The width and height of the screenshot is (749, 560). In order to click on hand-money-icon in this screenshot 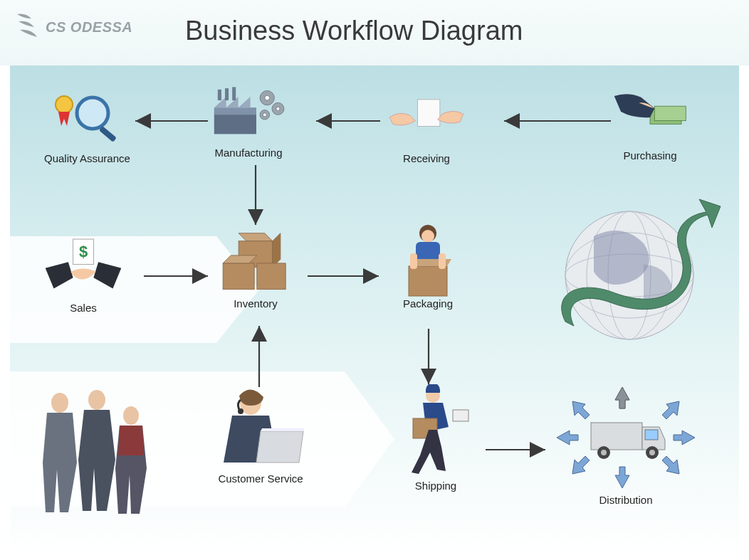, I will do `click(650, 115)`.